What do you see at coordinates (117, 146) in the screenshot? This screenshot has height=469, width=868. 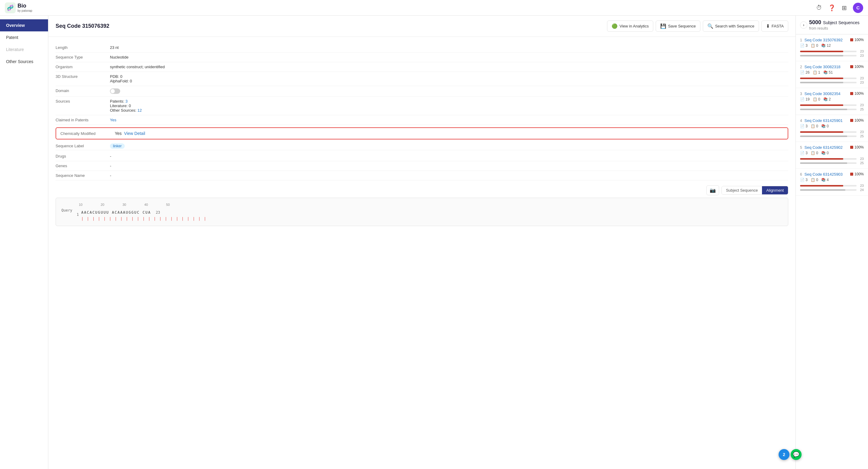 I see `sequence-label-tag: linker` at bounding box center [117, 146].